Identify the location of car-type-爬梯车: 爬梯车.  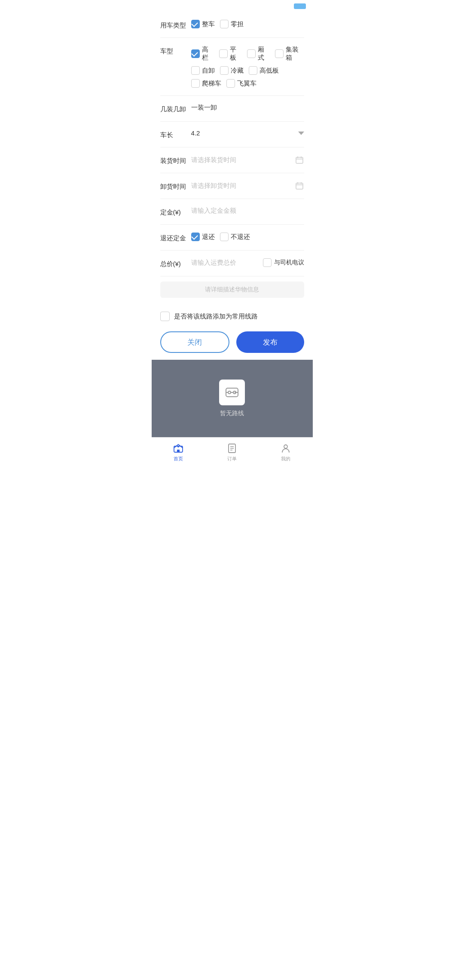
(206, 83).